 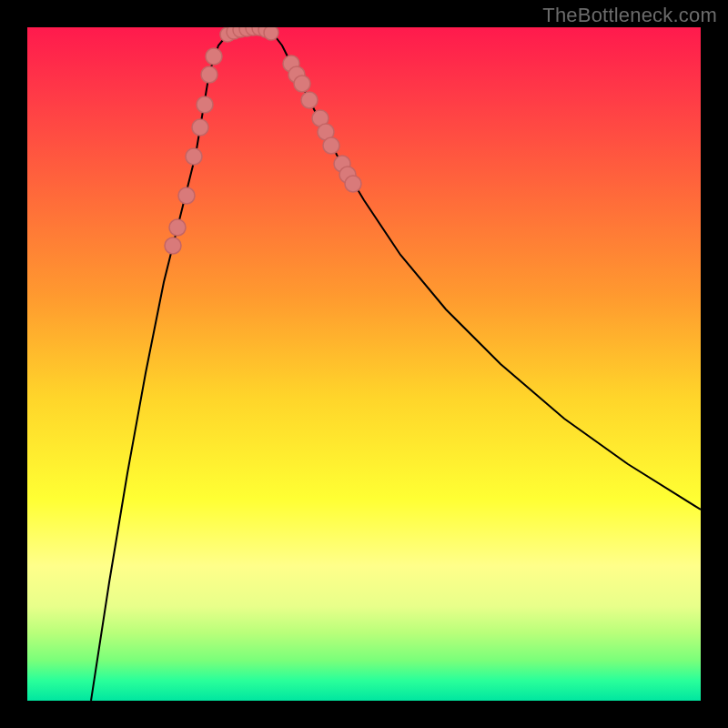 I want to click on dots-valley-floor, so click(x=249, y=35).